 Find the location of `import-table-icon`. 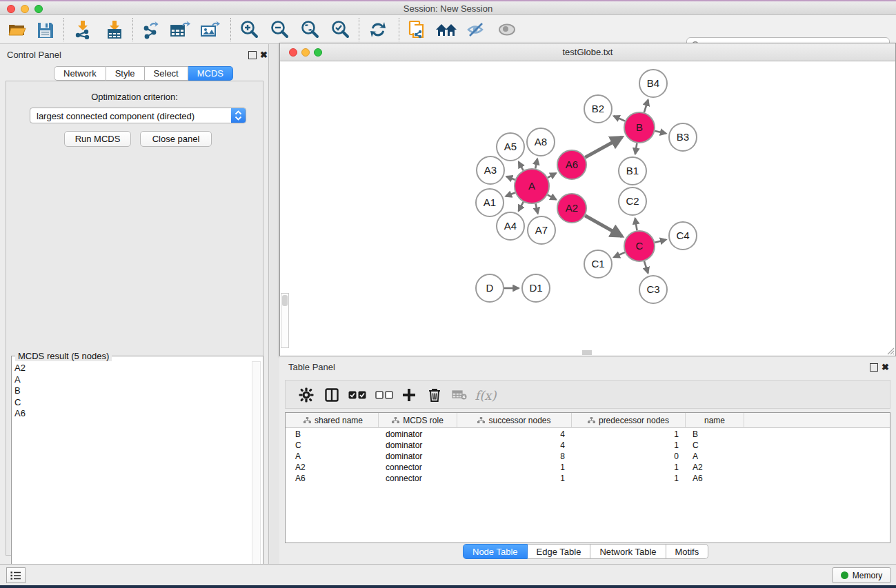

import-table-icon is located at coordinates (115, 30).